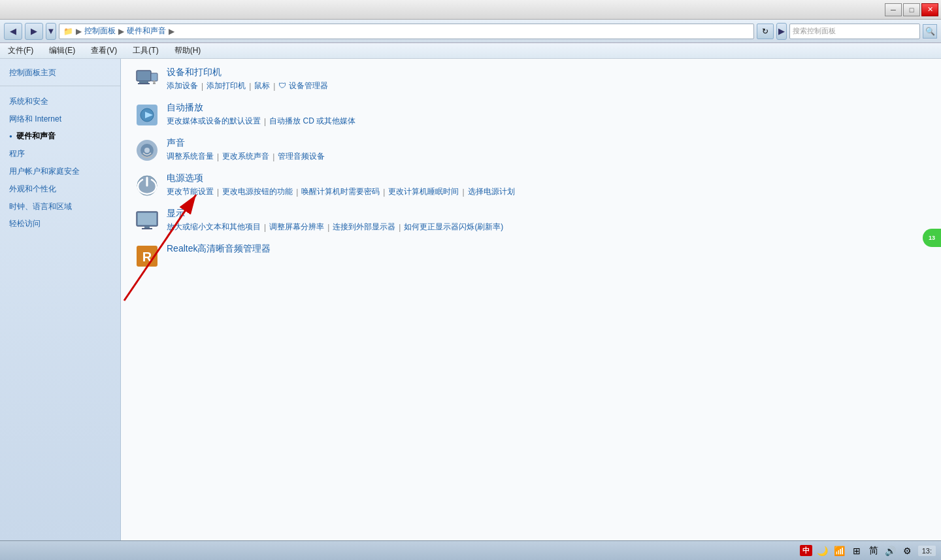 The width and height of the screenshot is (941, 560). Describe the element at coordinates (423, 192) in the screenshot. I see `link-sleep-time: 更改计算机睡眠时间` at that location.